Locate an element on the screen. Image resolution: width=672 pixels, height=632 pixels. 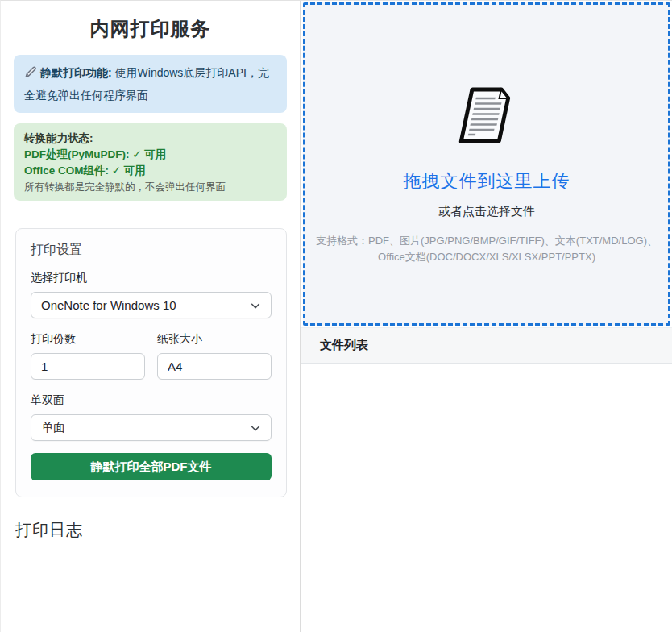
print-log-title: 打印日志 is located at coordinates (158, 530).